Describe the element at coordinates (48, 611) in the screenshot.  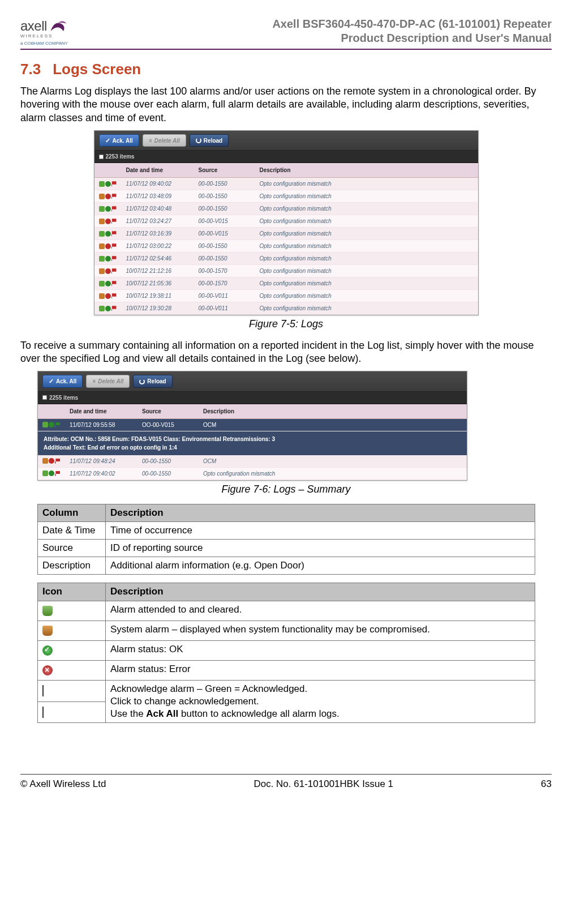
I see `cleared-alarm-icon` at that location.